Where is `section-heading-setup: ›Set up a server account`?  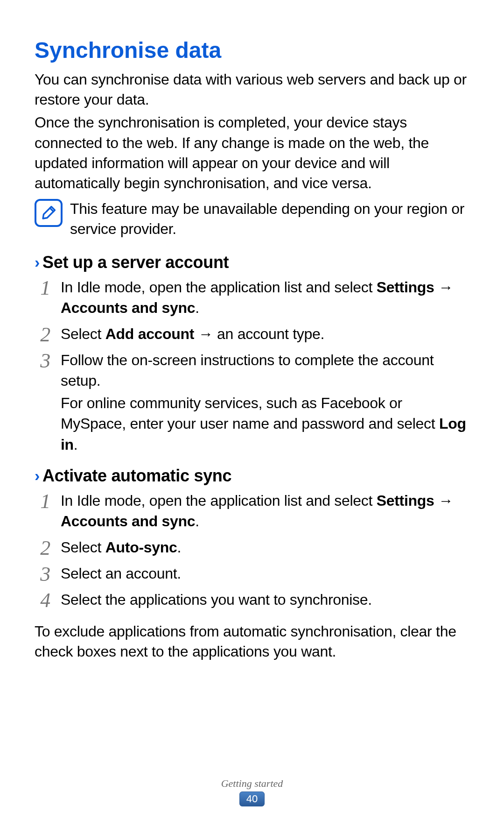
section-heading-setup: ›Set up a server account is located at coordinates (252, 262).